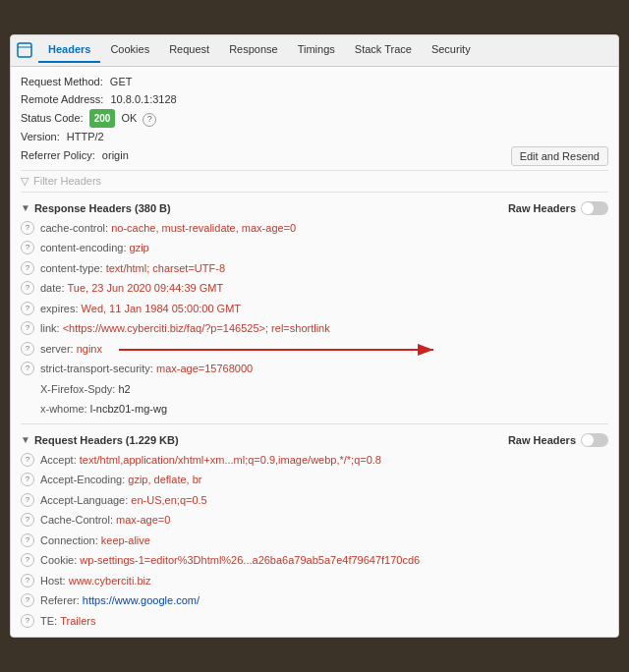 The image size is (629, 672). Describe the element at coordinates (314, 350) in the screenshot. I see `header-row-server: ? server: nginx 1` at that location.